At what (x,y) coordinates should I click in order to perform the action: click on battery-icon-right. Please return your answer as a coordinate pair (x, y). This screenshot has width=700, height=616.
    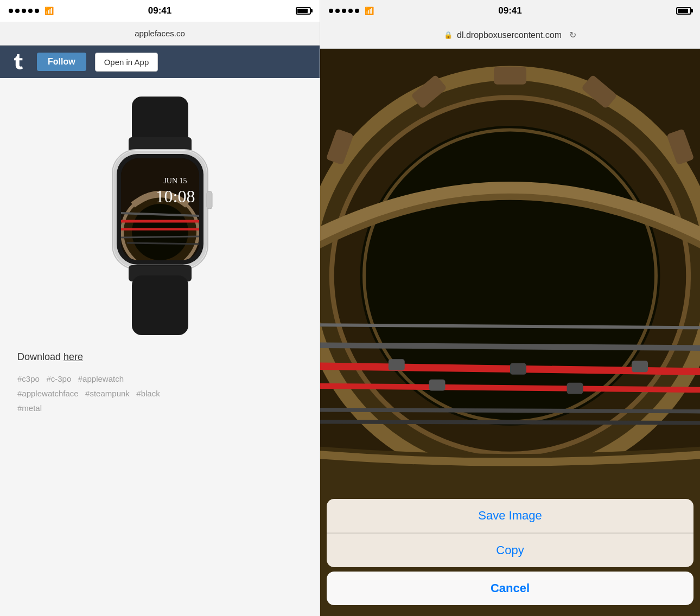
    Looking at the image, I should click on (684, 11).